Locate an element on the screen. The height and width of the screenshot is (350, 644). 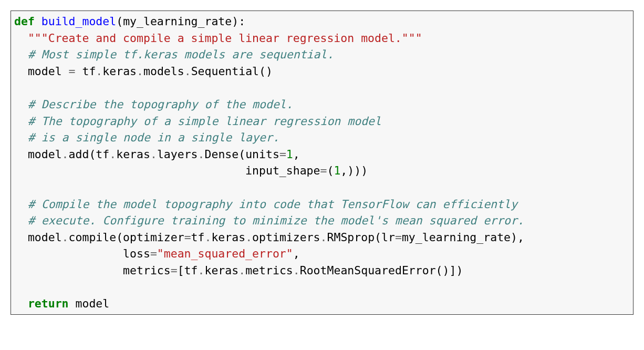
code-token: def is located at coordinates (24, 21).